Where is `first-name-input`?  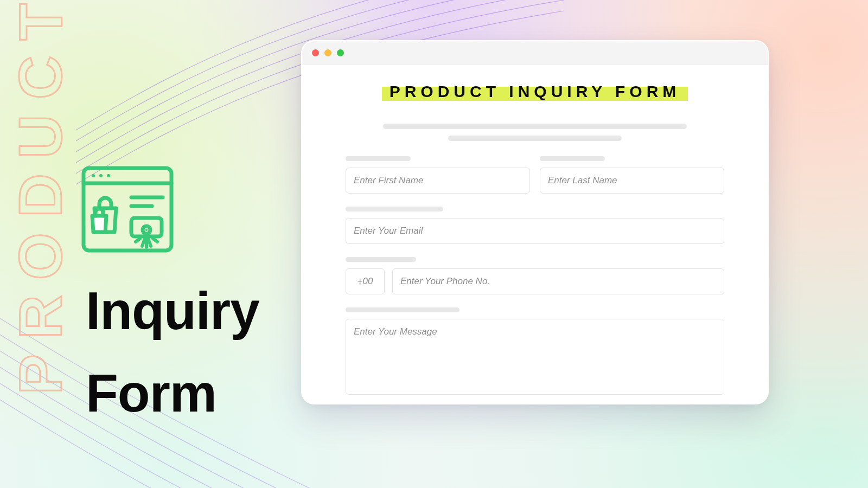 first-name-input is located at coordinates (438, 181).